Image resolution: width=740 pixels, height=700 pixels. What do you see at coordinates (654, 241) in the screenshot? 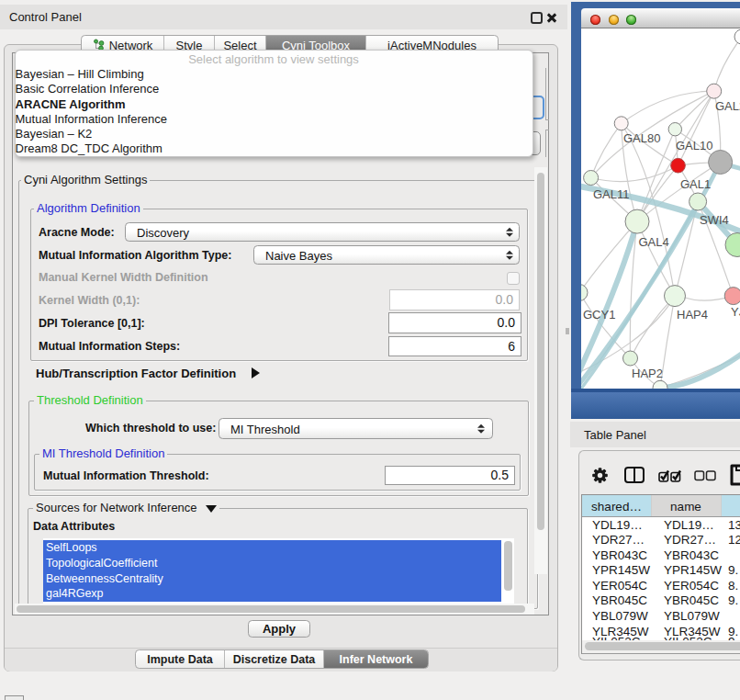
I see `svg-text: GAL4` at bounding box center [654, 241].